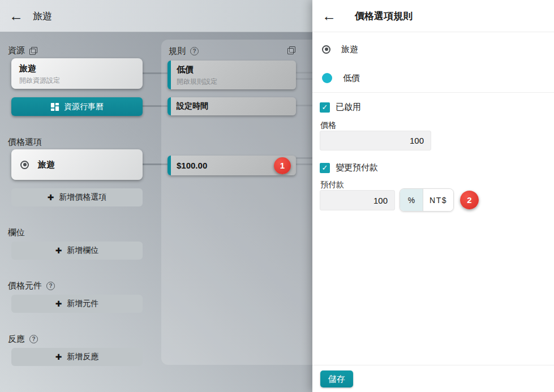 This screenshot has width=554, height=392. I want to click on rule-card-title: 低價, so click(233, 70).